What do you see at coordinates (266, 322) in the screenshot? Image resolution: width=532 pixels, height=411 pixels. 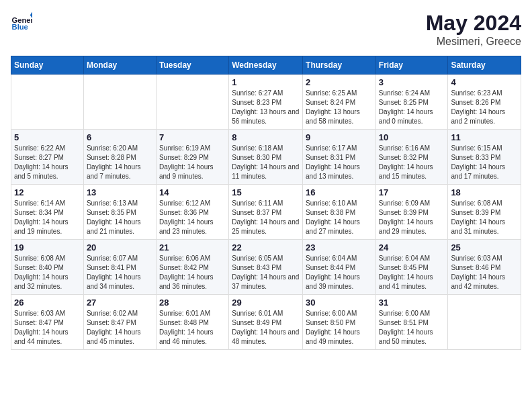 I see `calendar-cell: 29Sunrise: 6:01 AMSunset: 8:49 PMDayligh…` at bounding box center [266, 322].